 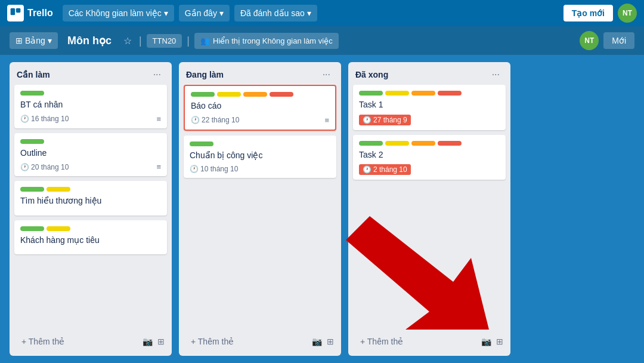 I want to click on create-button: Tạo mới, so click(x=588, y=13).